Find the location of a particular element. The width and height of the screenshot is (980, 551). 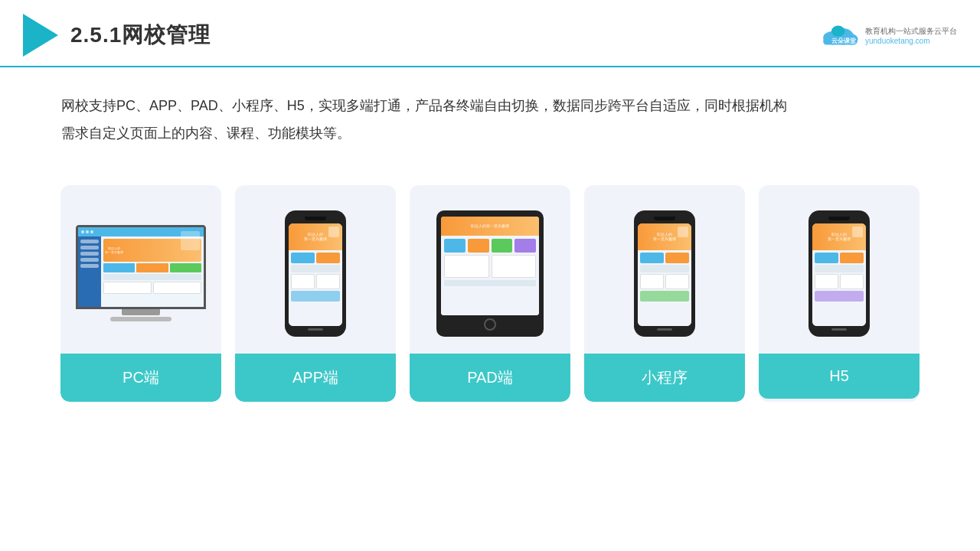

header: 2.5.1网校管理 云朵课堂 教育机构一站式服务云平台 yunduoketang… is located at coordinates (490, 34).